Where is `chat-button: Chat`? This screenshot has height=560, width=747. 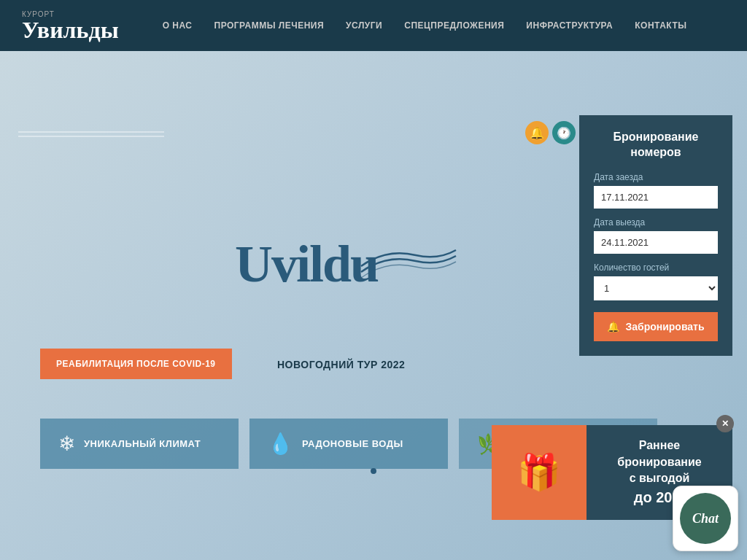
chat-button: Chat is located at coordinates (705, 518).